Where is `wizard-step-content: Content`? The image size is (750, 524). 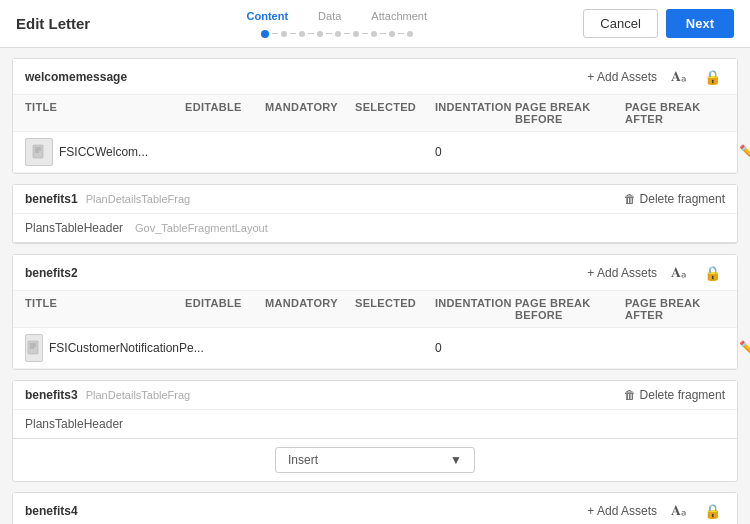 wizard-step-content: Content is located at coordinates (268, 16).